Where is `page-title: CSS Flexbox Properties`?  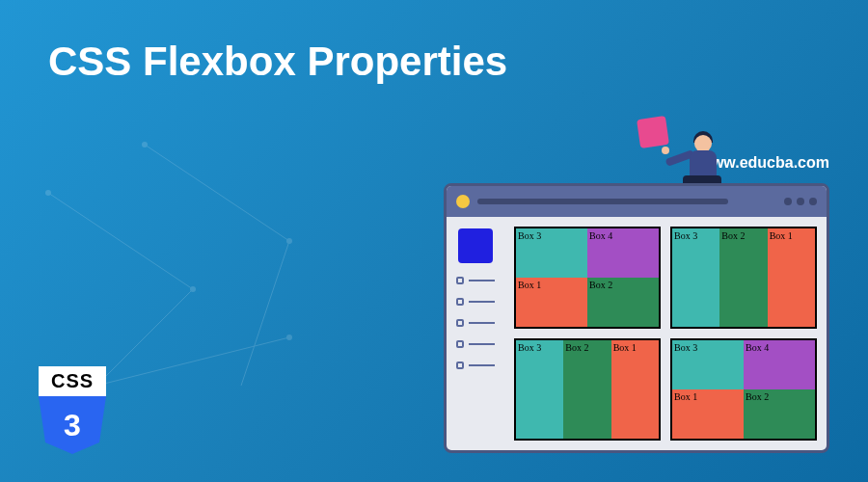
page-title: CSS Flexbox Properties is located at coordinates (278, 62).